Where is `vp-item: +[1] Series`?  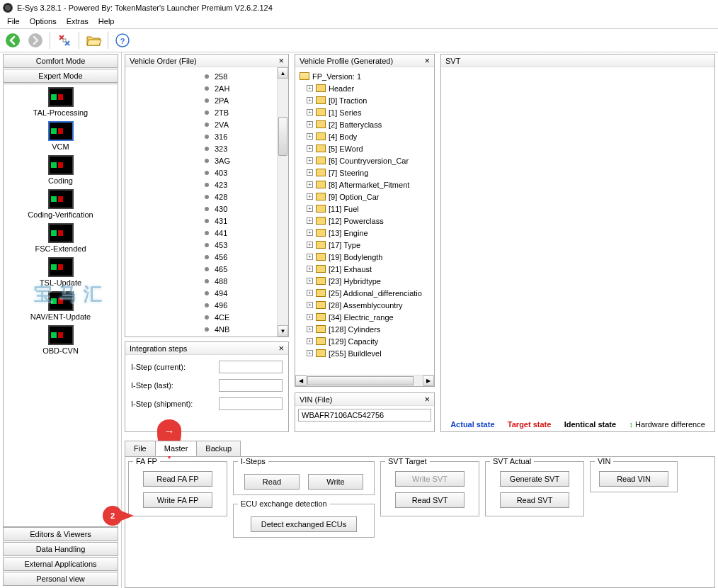
vp-item: +[1] Series is located at coordinates (365, 112).